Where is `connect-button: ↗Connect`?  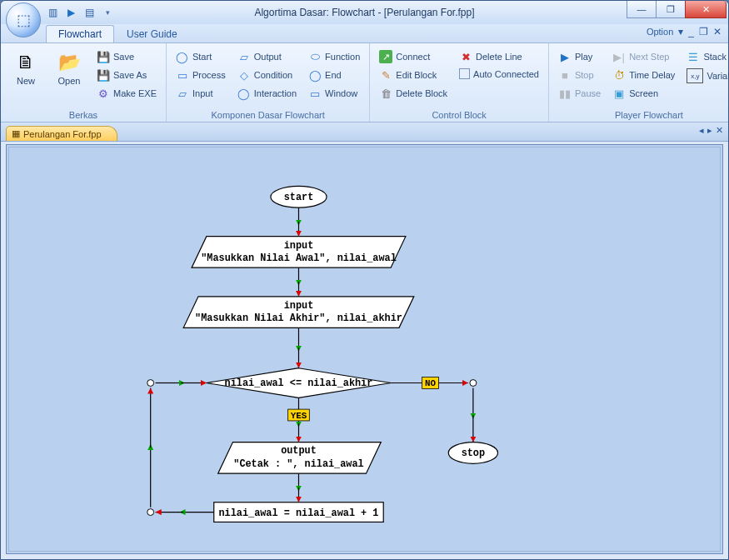 connect-button: ↗Connect is located at coordinates (413, 57).